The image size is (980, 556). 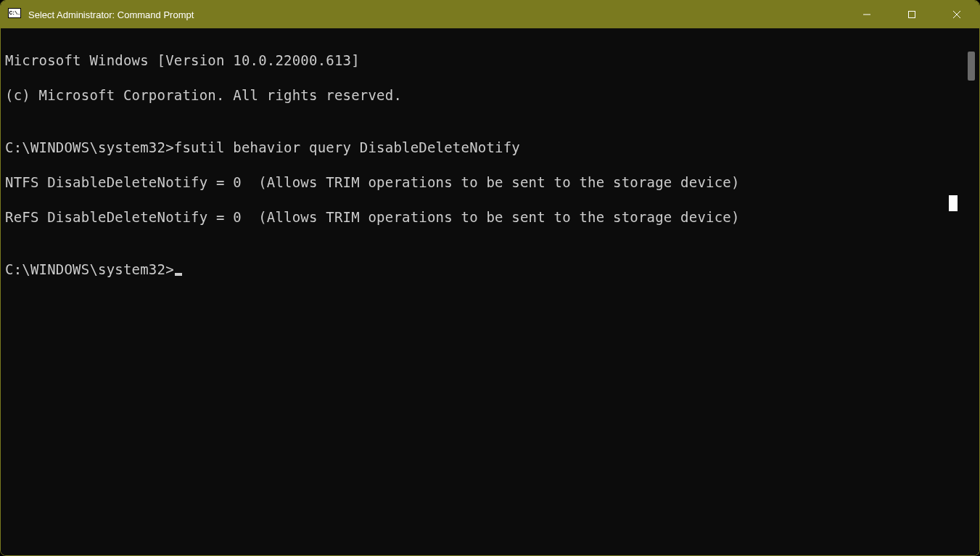 I want to click on output-line: NTFS DisableDeleteNotify = 0 (Allows TRI…, so click(x=490, y=182).